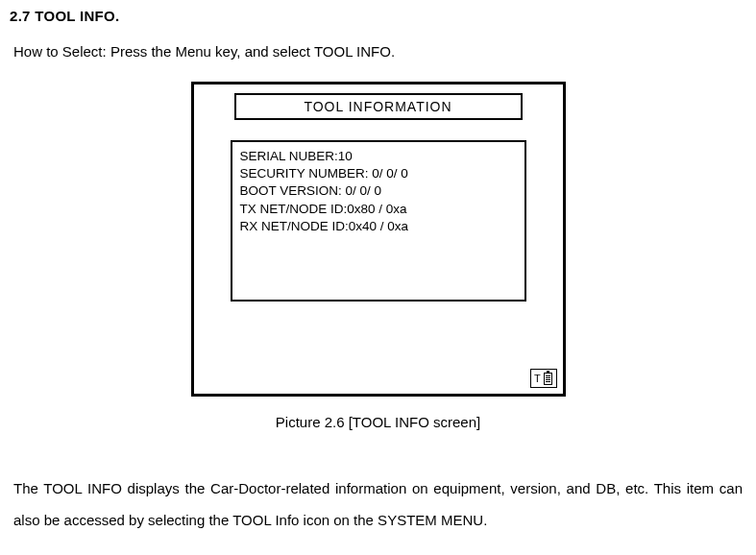  Describe the element at coordinates (378, 107) in the screenshot. I see `screen-title: TOOL INFORMATION` at that location.